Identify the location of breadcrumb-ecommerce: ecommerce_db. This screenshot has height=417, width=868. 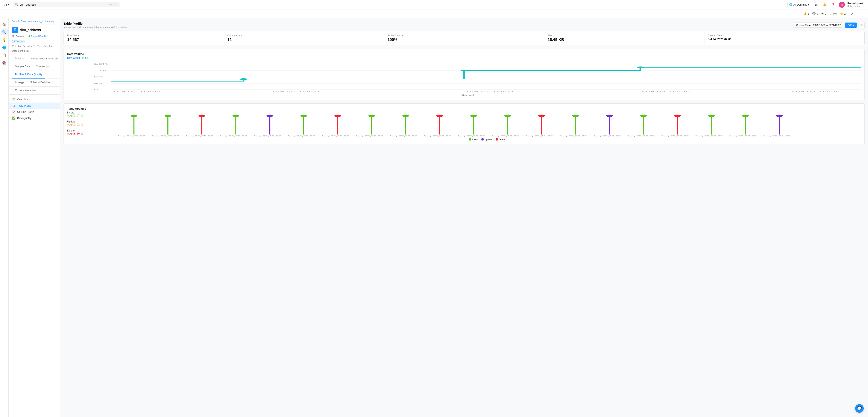
(36, 21).